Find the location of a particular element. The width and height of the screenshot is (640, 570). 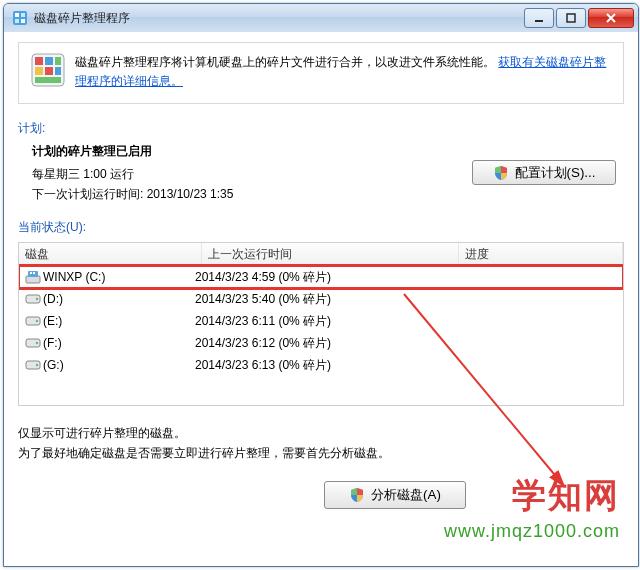

disk-row: WINXP (C:)2014/3/23 4:59 (0% 碎片) is located at coordinates (321, 277).